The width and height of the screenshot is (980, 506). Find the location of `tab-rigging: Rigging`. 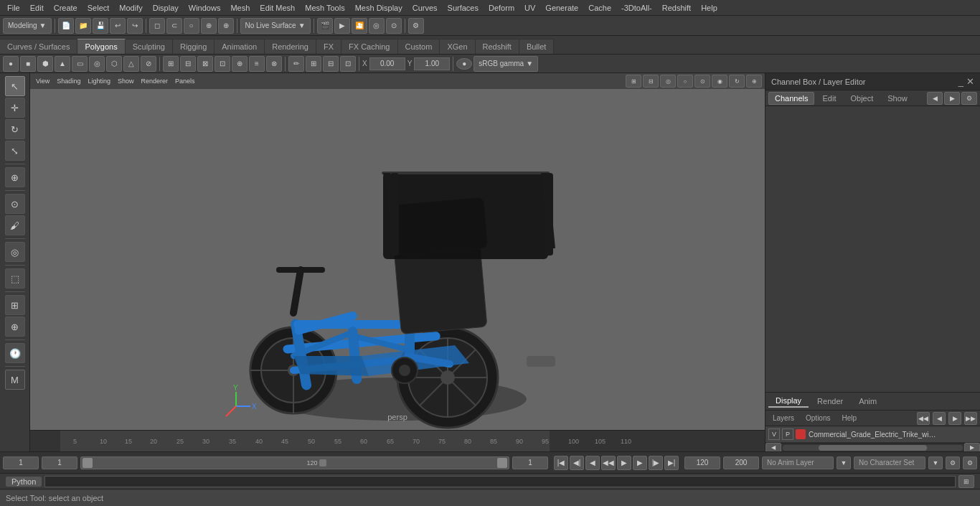

tab-rigging: Rigging is located at coordinates (194, 46).